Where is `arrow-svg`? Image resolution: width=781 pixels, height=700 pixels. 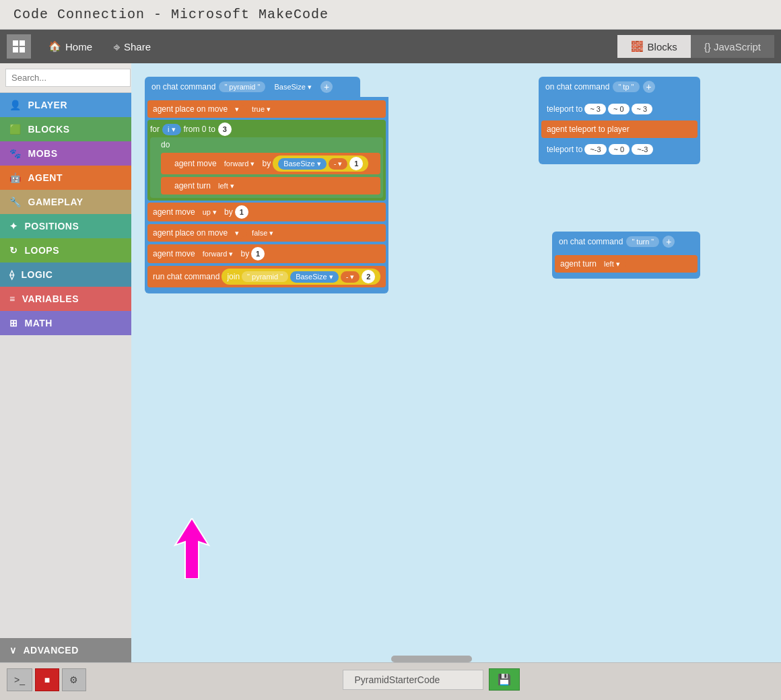 arrow-svg is located at coordinates (192, 549).